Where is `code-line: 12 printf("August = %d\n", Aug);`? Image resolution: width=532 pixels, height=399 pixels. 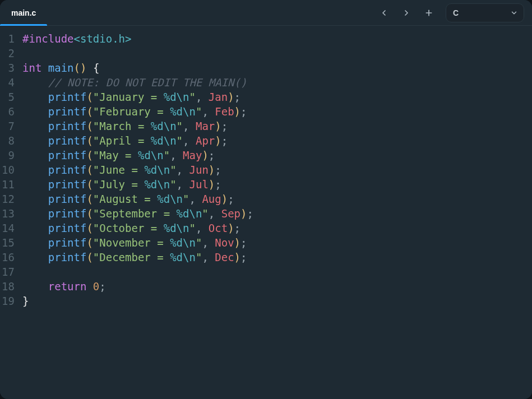
code-line: 12 printf("August = %d\n", Aug); is located at coordinates (262, 199).